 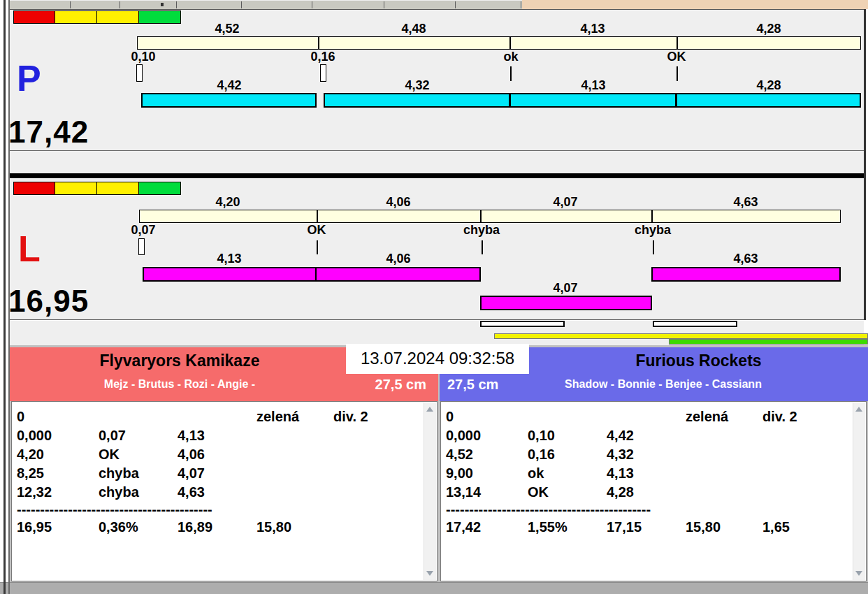 What do you see at coordinates (646, 474) in the screenshot?
I see `table-row: 9,00 ok 4,13` at bounding box center [646, 474].